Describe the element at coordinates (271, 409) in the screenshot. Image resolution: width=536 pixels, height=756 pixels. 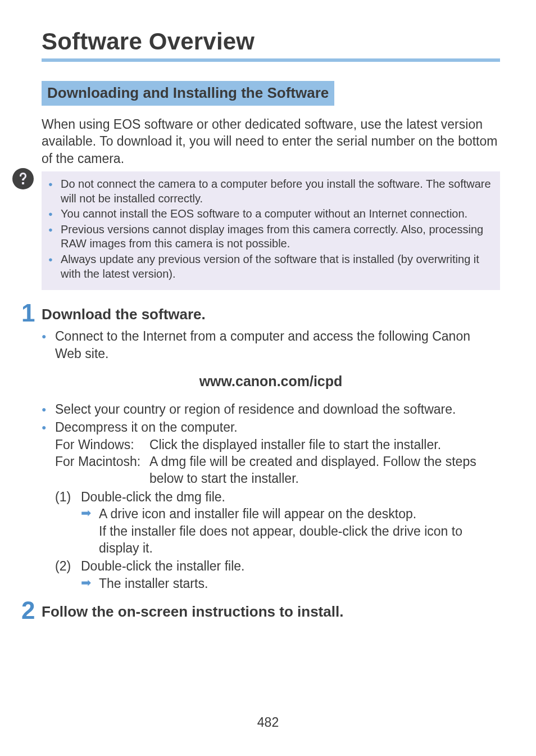
I see `step-1-select-bullet: Select your country or region of residen…` at that location.